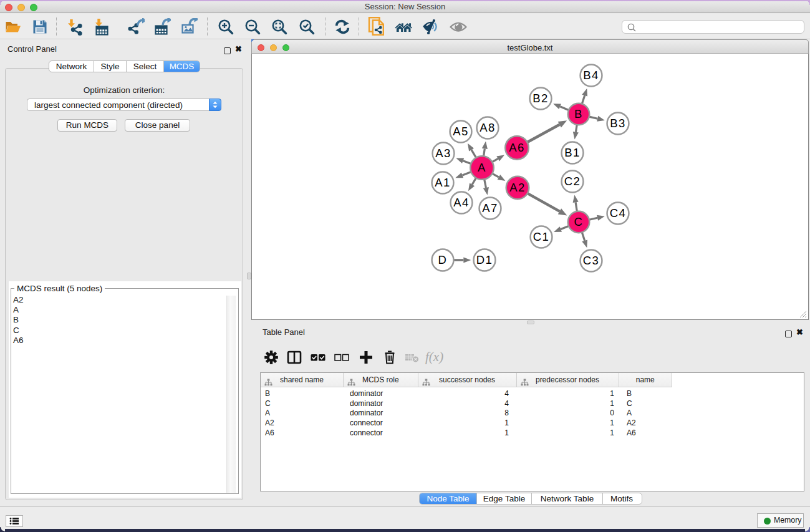 The height and width of the screenshot is (532, 810). I want to click on svg-text: A, so click(482, 167).